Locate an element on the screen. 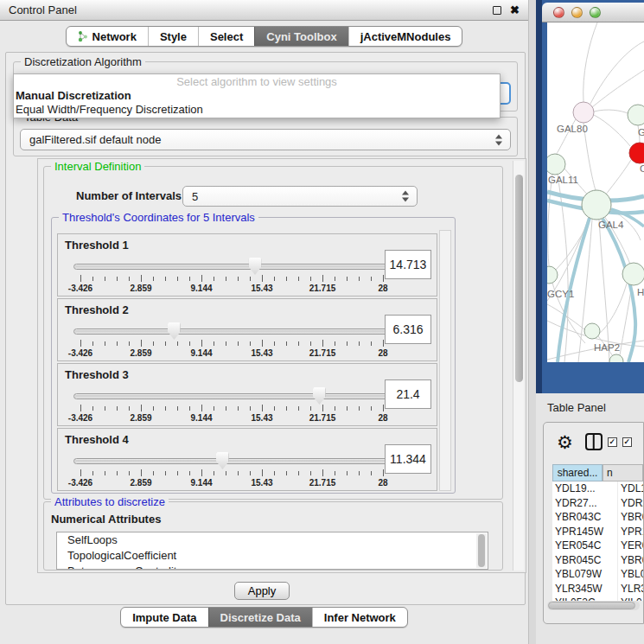 The height and width of the screenshot is (644, 644). tab-style: Style is located at coordinates (173, 36).